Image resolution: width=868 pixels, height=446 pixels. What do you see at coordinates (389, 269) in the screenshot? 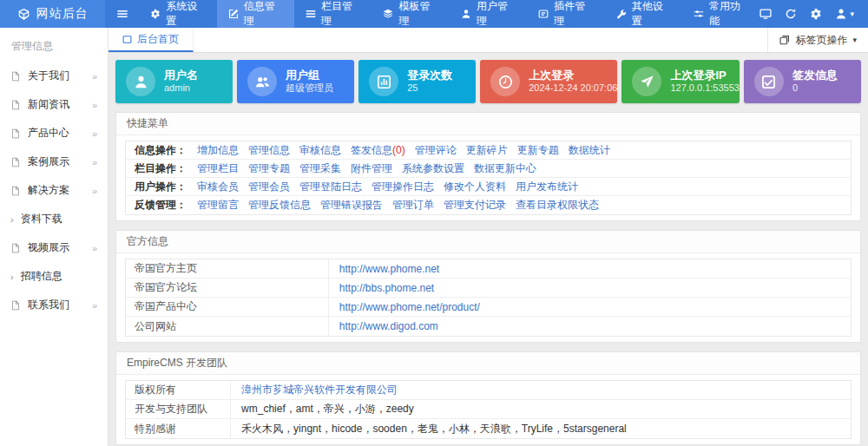
I see `external-link: http://www.phome.net` at bounding box center [389, 269].